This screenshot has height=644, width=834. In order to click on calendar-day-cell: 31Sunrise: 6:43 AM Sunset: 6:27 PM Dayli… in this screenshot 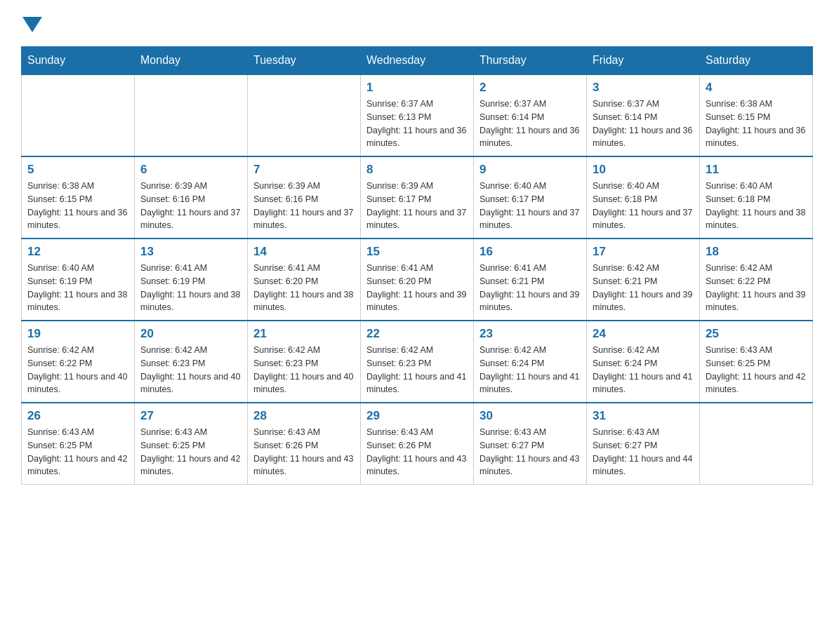, I will do `click(643, 443)`.